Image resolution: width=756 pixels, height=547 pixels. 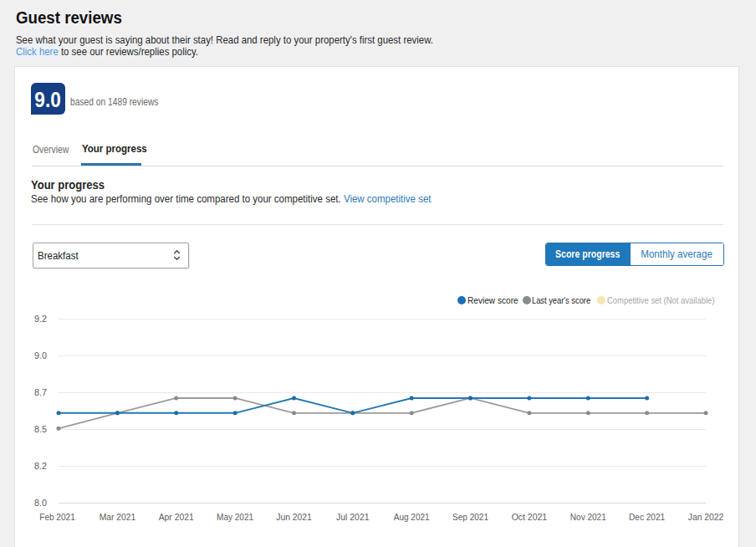 What do you see at coordinates (40, 467) in the screenshot?
I see `svg-text: 8.2` at bounding box center [40, 467].